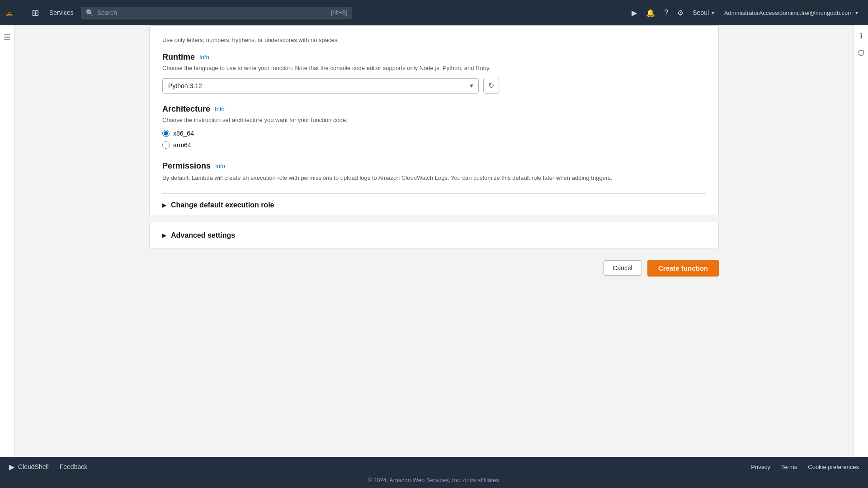  I want to click on architecture-radio-group: x86_64 arm64, so click(434, 139).